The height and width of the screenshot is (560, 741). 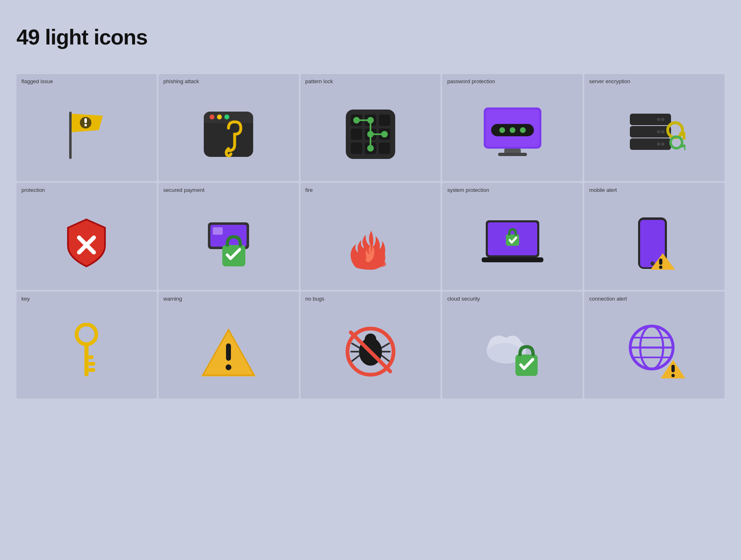 I want to click on icon-area-connection-alert, so click(x=655, y=352).